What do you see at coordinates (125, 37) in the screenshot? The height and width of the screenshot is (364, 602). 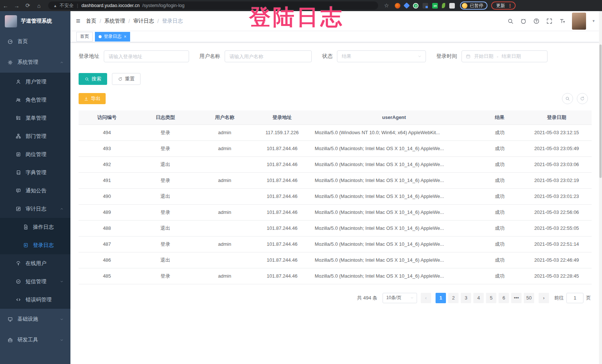 I see `tab-close-icon: ×` at bounding box center [125, 37].